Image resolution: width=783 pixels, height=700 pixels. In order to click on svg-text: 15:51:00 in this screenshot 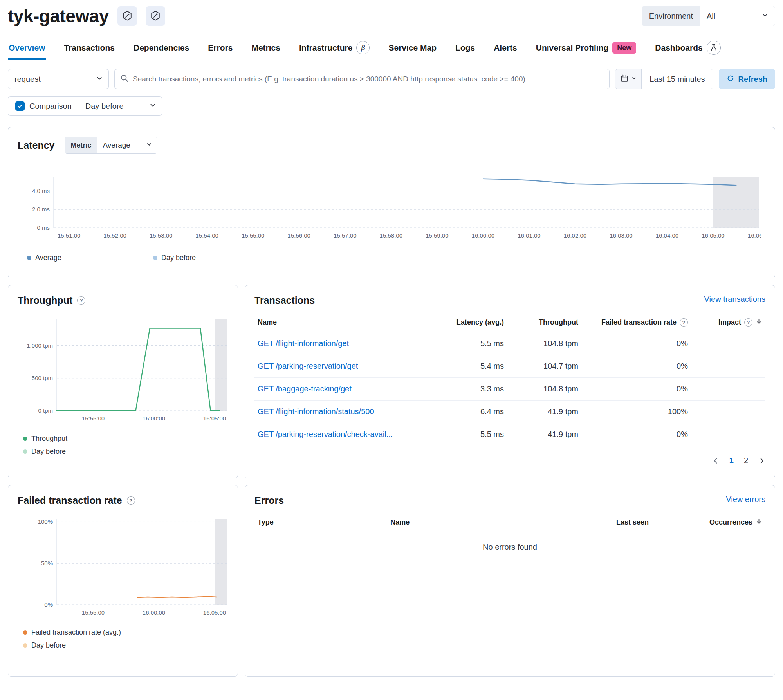, I will do `click(69, 236)`.